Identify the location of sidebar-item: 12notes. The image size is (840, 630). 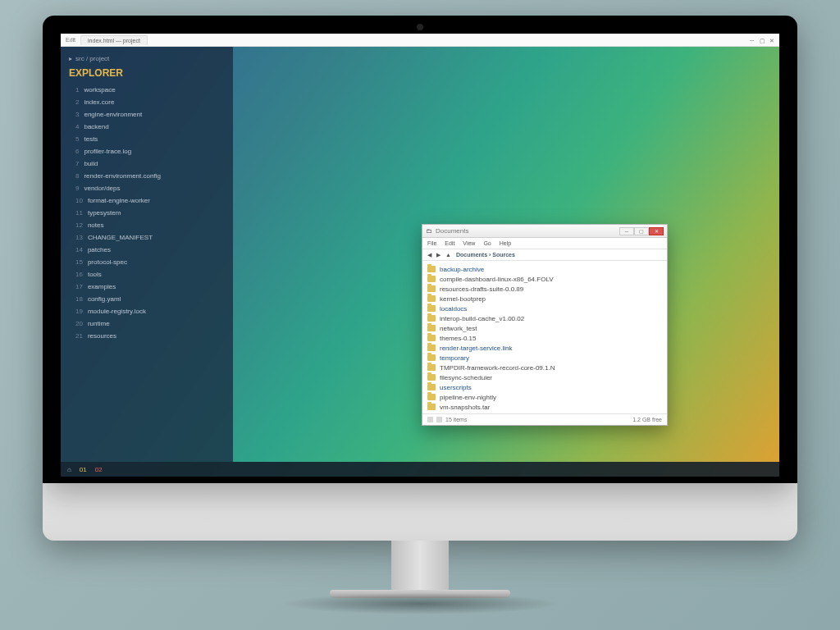
(147, 225).